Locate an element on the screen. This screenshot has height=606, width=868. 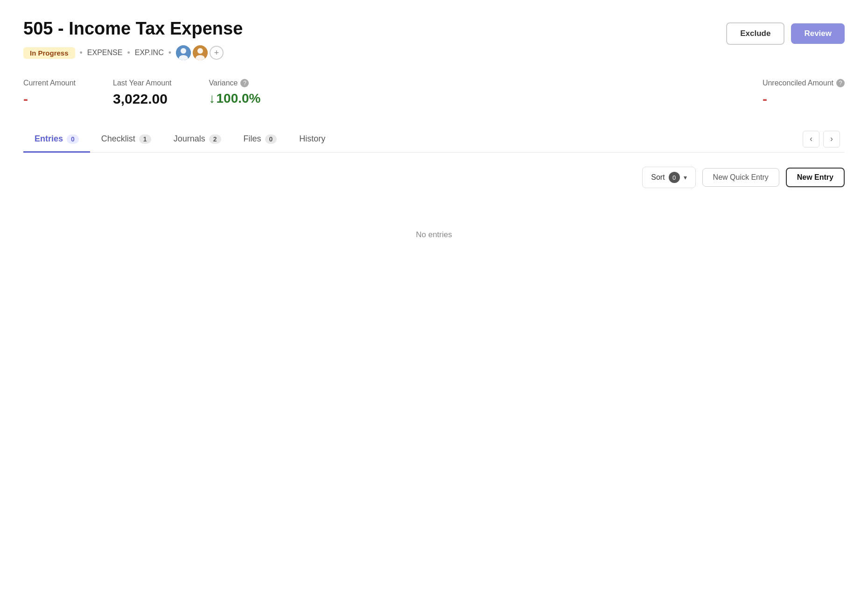
tab-files-label: Files is located at coordinates (252, 139).